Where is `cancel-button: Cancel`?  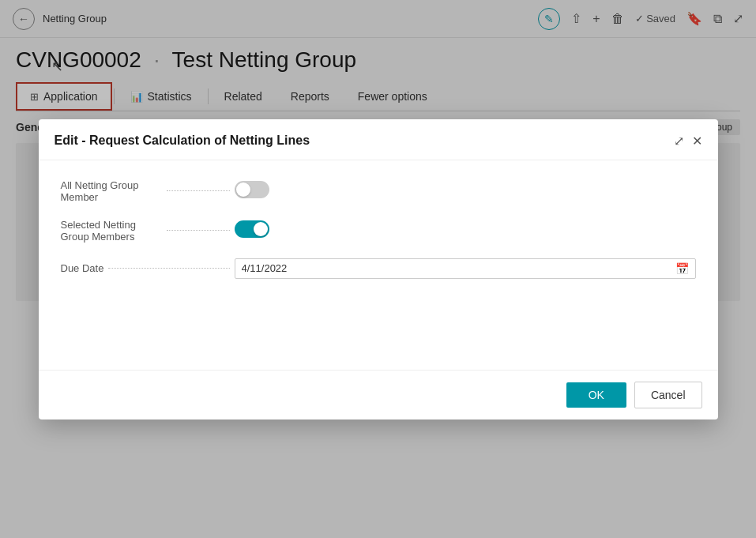 cancel-button: Cancel is located at coordinates (668, 395).